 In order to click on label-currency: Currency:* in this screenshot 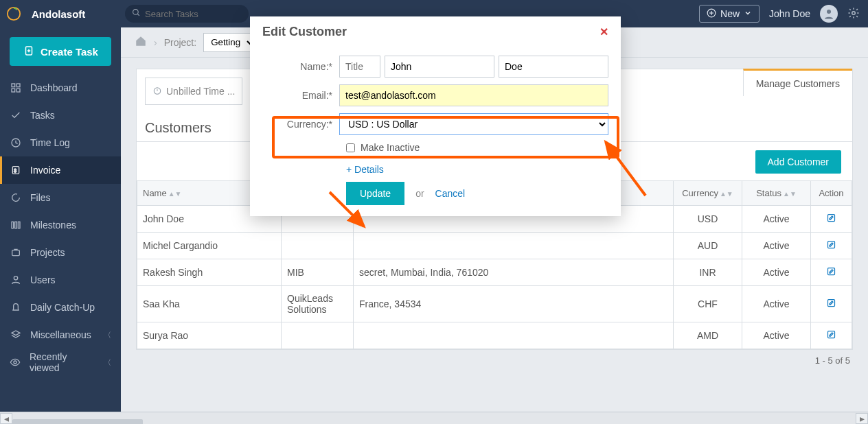, I will do `click(301, 124)`.